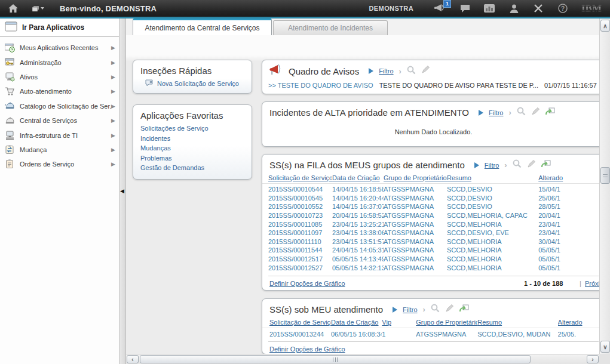 The image size is (610, 364). I want to click on ticket-id-link: 2015SS/00010552, so click(300, 206).